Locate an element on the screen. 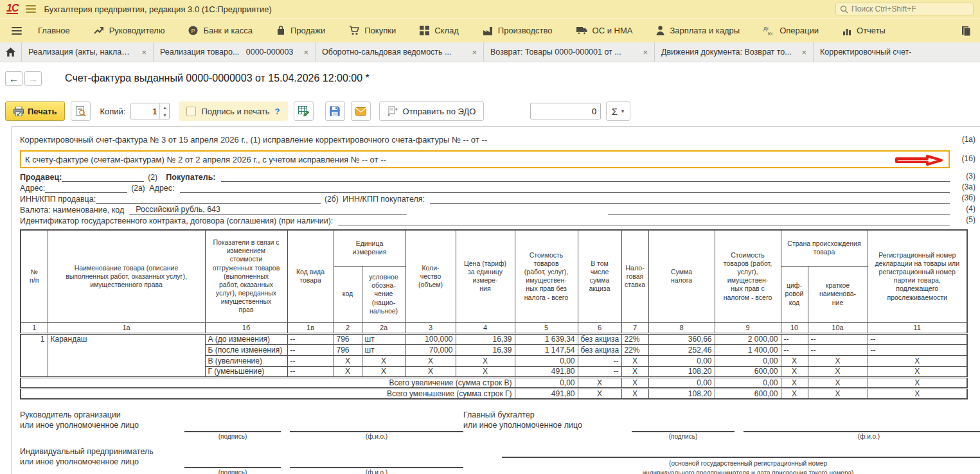  buyer-label: Покупатель: is located at coordinates (190, 177).